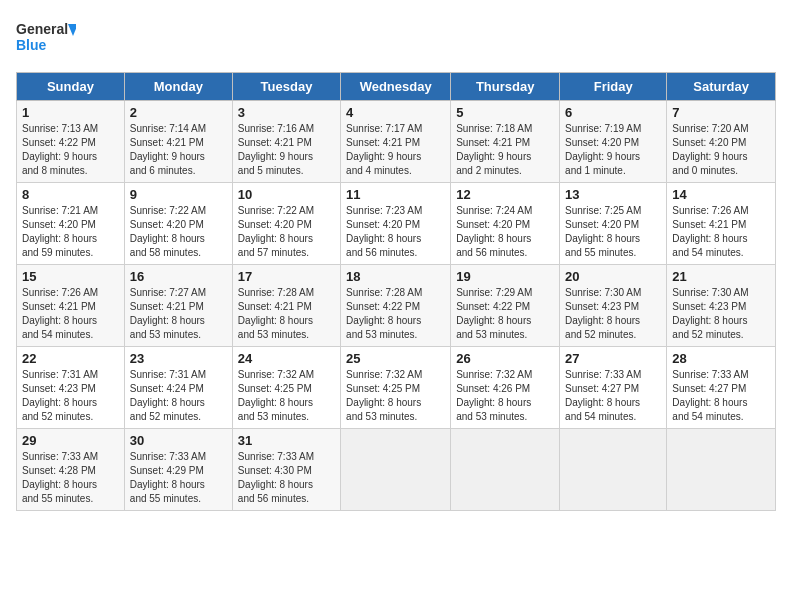 This screenshot has height=612, width=792. I want to click on day-info: Sunrise: 7:25 AM Sunset: 4:20 PM Dayligh…, so click(613, 232).